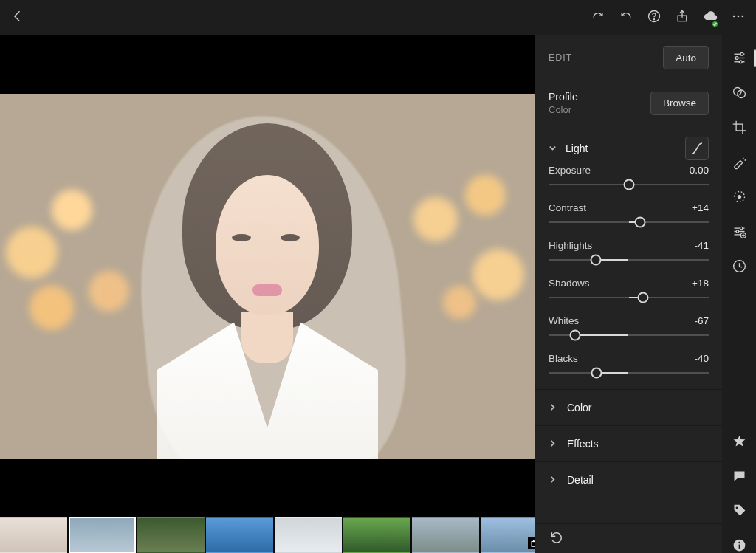 The image size is (756, 553). Describe the element at coordinates (629, 185) in the screenshot. I see `exposure-track` at that location.